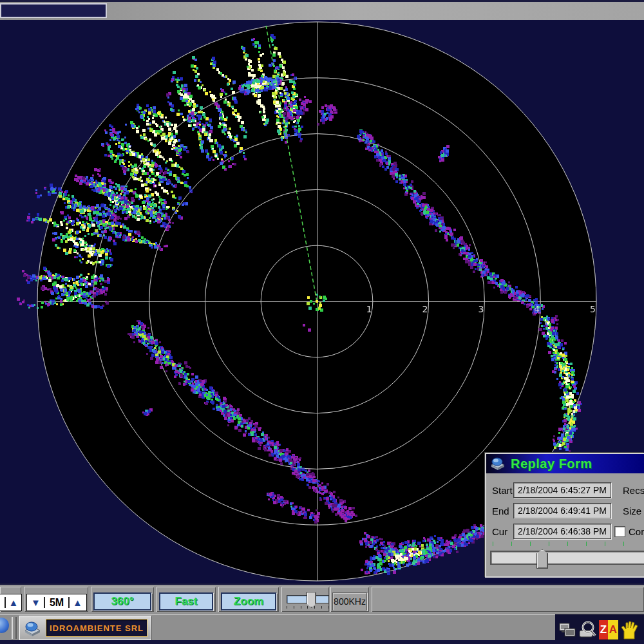  I want to click on zonealarm-z: Z, so click(603, 630).